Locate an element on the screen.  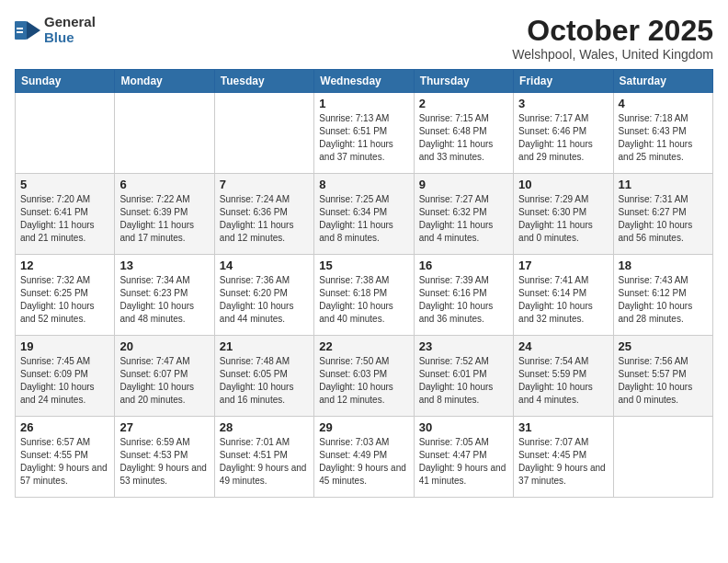
table-cell: 2Sunrise: 7:15 AM Sunset: 6:48 PM Daylig… is located at coordinates (463, 133).